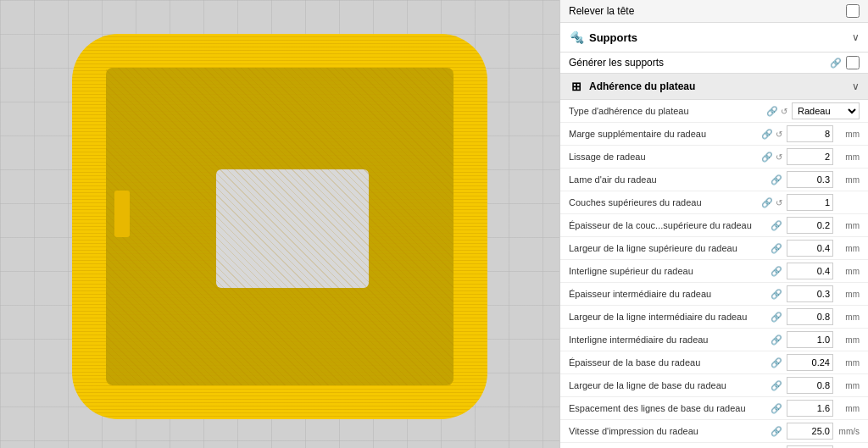 The image size is (868, 448). What do you see at coordinates (670, 248) in the screenshot?
I see `param-label-6: Largeur de la ligne supérieure du radeau` at bounding box center [670, 248].